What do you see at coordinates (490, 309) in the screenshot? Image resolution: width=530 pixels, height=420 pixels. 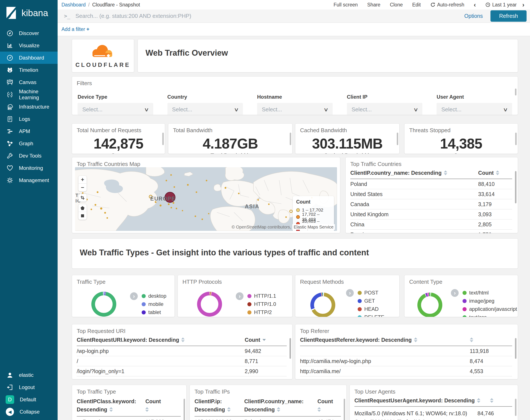 I see `legend-item: application/javascript` at bounding box center [490, 309].